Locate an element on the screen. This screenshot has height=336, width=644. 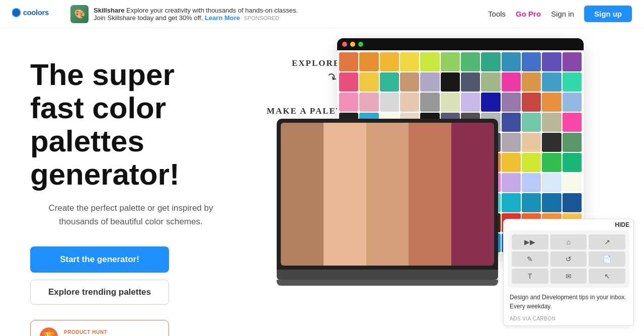
carbon-ad-text: Design and Development tips in your inbo… is located at coordinates (569, 302).